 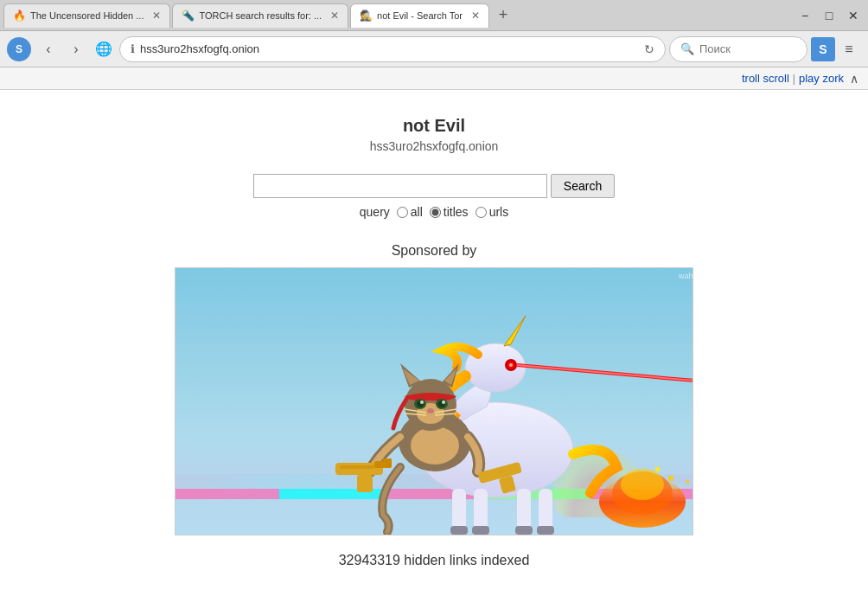 What do you see at coordinates (649, 49) in the screenshot?
I see `refresh-icon: ↻` at bounding box center [649, 49].